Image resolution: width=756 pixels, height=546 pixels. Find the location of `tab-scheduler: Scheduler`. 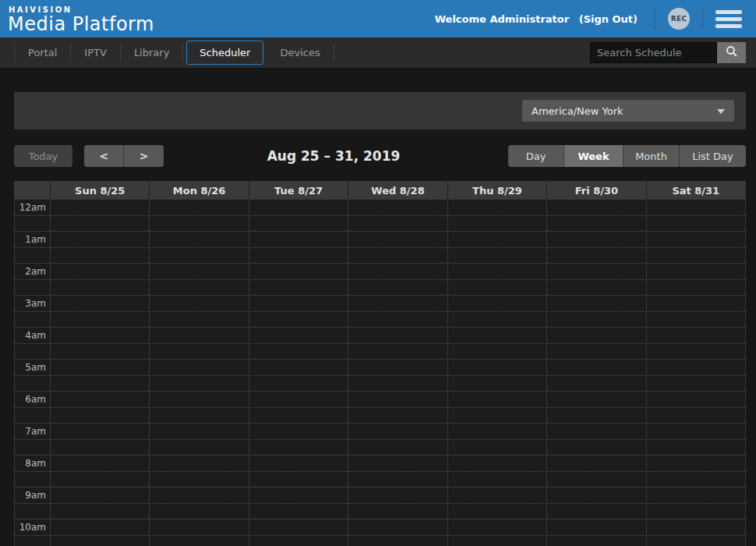

tab-scheduler: Scheduler is located at coordinates (224, 53).